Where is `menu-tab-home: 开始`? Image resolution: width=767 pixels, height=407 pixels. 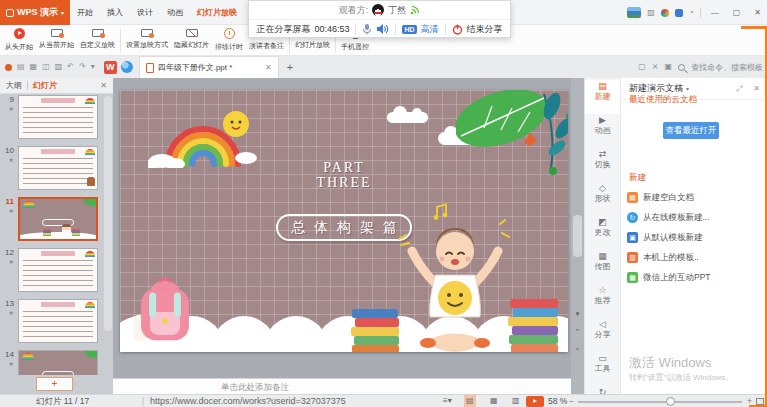 menu-tab-home: 开始 is located at coordinates (85, 12).